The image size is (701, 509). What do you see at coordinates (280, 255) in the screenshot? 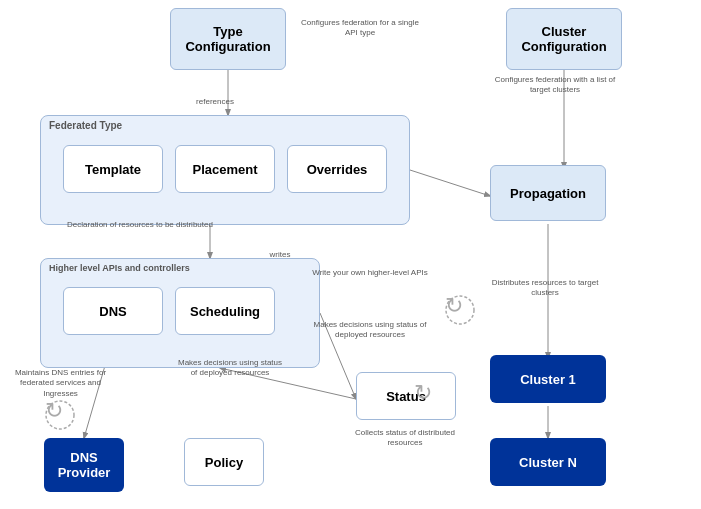
I see `writes-label: writes` at bounding box center [280, 255].